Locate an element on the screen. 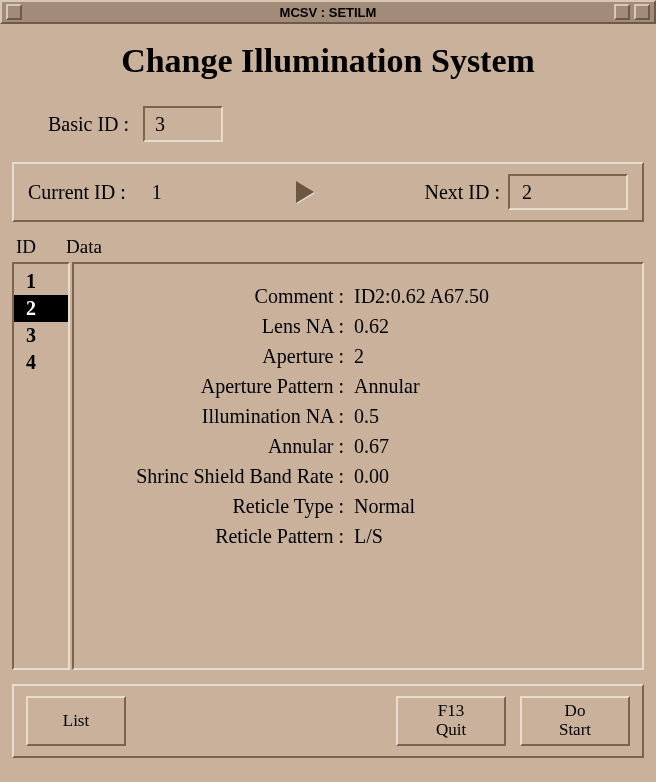 This screenshot has height=782, width=656. data-row-value: 0.5 is located at coordinates (366, 416).